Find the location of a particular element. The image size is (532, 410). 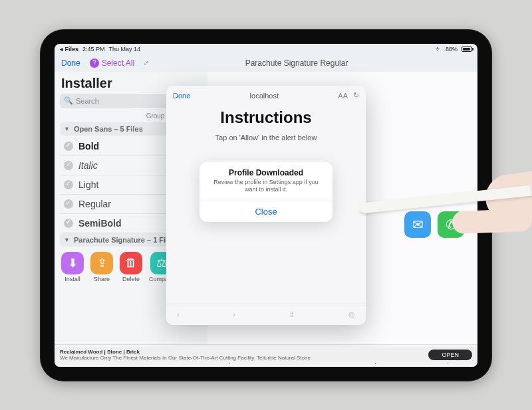

mail-app-icon: ✉ is located at coordinates (418, 225).